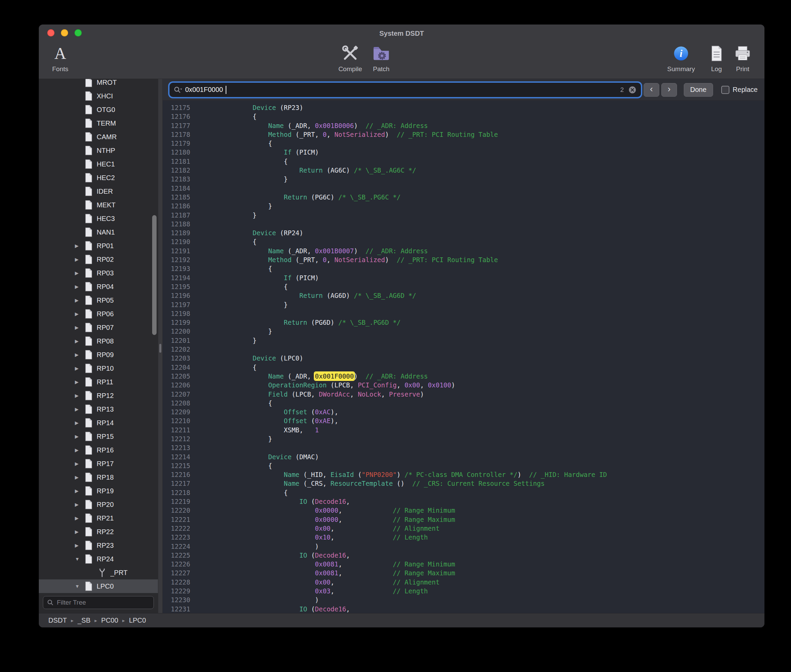 The width and height of the screenshot is (791, 672). I want to click on sidebar-item-rp07: ▶ RP07, so click(98, 328).